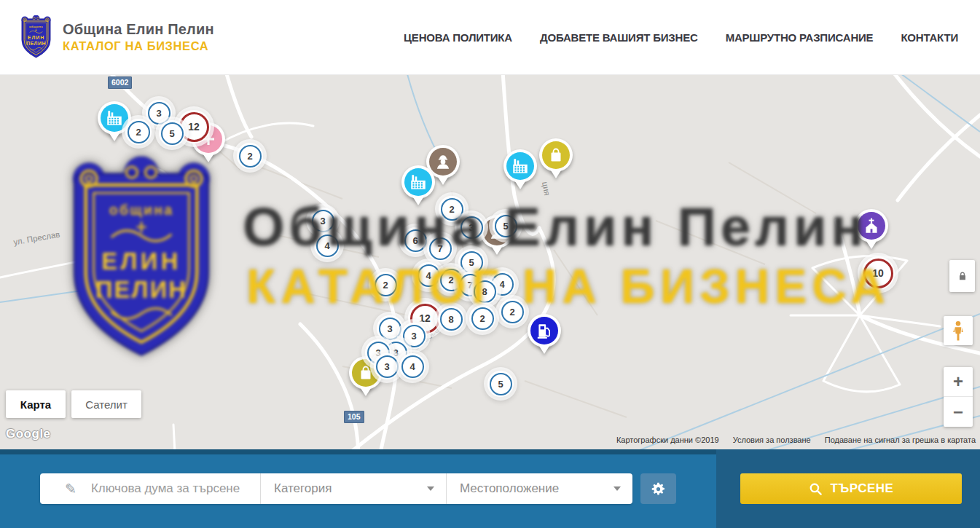 The height and width of the screenshot is (528, 980). I want to click on search-icon, so click(816, 489).